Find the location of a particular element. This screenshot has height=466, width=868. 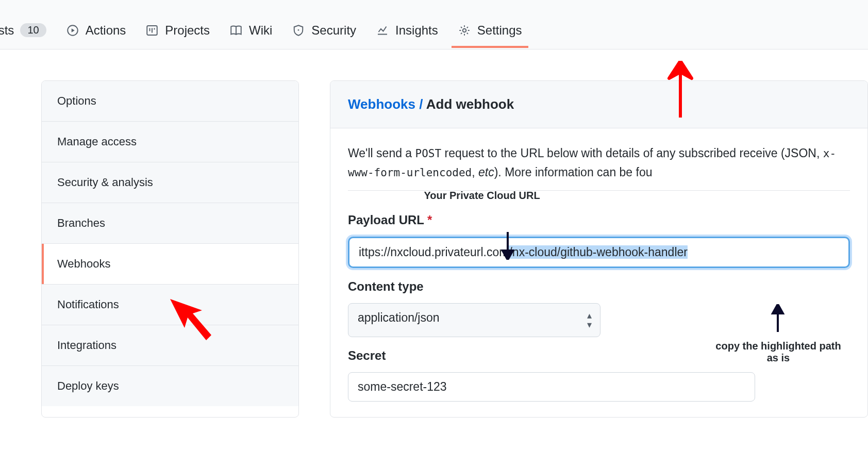

sidebar-item-label: Notifications is located at coordinates (88, 304).